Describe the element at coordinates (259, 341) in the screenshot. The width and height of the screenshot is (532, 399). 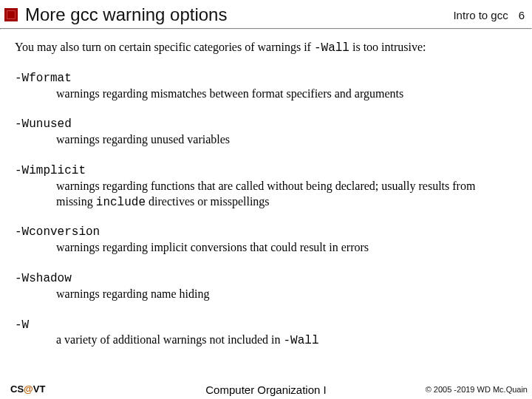
I see `option-desc: a variety of additional warnings not inc…` at that location.